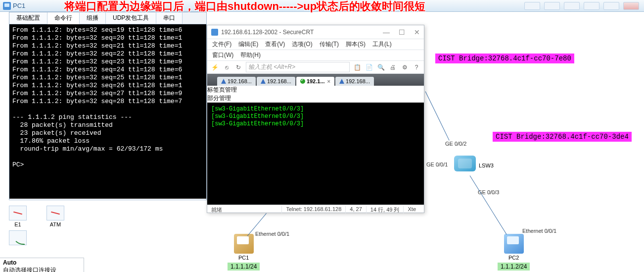 The height and width of the screenshot is (272, 644). Describe the element at coordinates (539, 231) in the screenshot. I see `port-label-eth-pc2: Ethernet 0/0/1` at that location.